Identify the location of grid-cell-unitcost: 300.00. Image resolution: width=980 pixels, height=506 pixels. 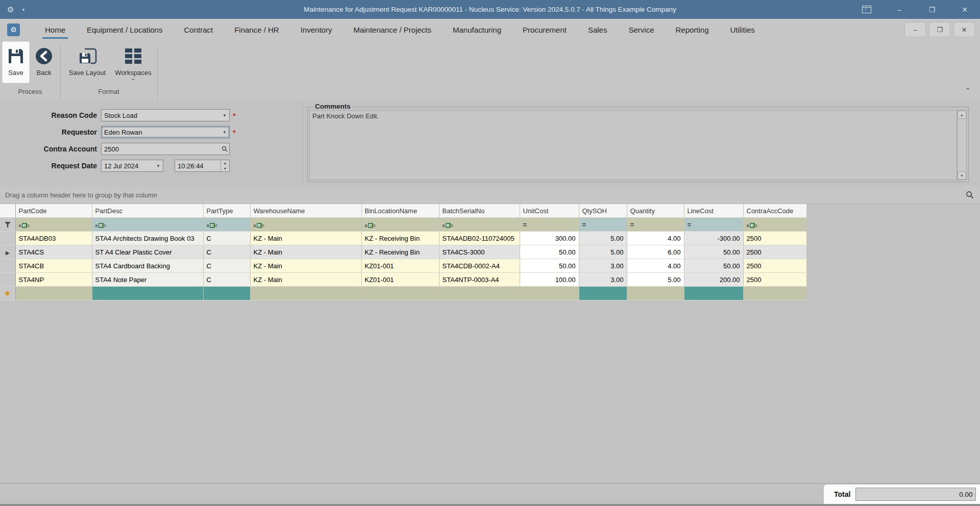
(549, 239).